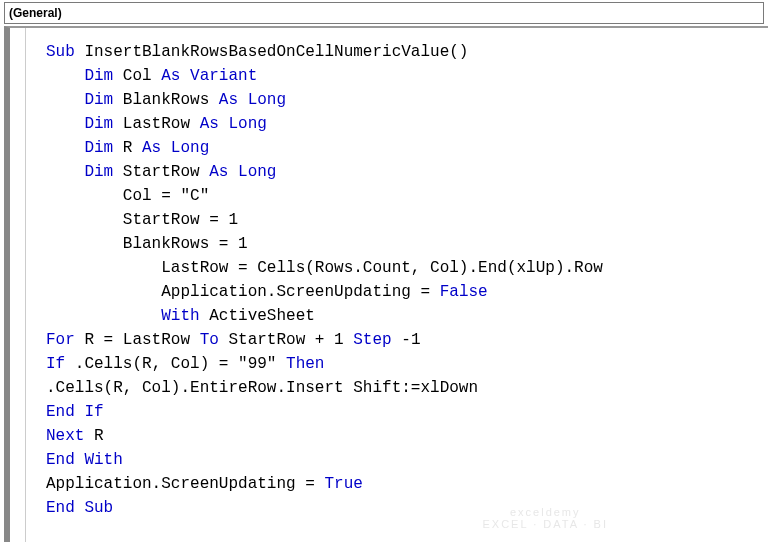 The width and height of the screenshot is (768, 542). What do you see at coordinates (382, 268) in the screenshot?
I see `text-token: LastRow = Cells(Rows.Count, Col).End(xlU…` at bounding box center [382, 268].